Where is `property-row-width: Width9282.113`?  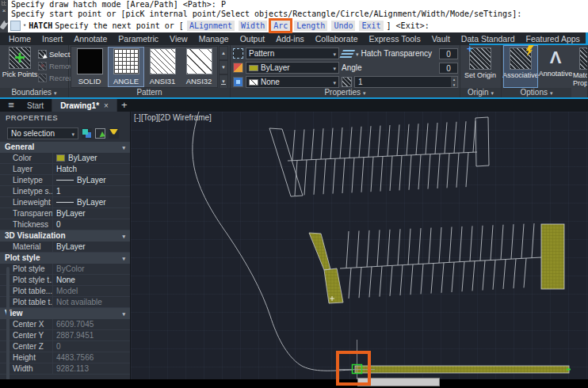
property-row-width: Width9282.113 is located at coordinates (65, 369).